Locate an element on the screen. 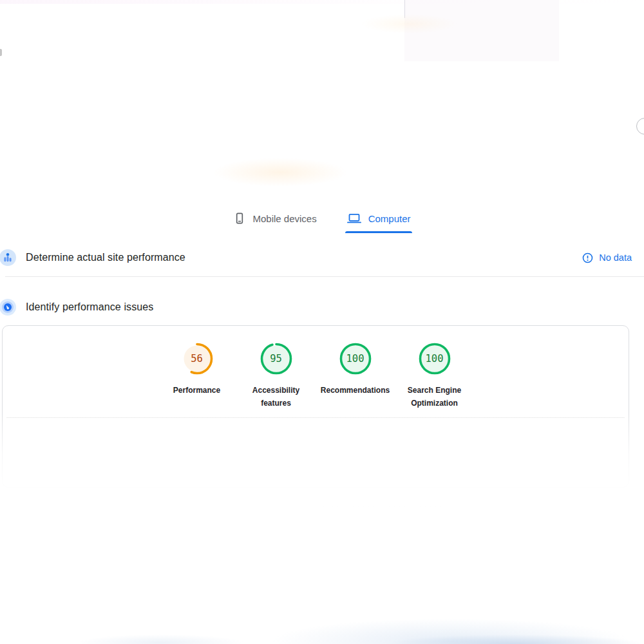 Image resolution: width=644 pixels, height=644 pixels. score-value: 56 is located at coordinates (197, 359).